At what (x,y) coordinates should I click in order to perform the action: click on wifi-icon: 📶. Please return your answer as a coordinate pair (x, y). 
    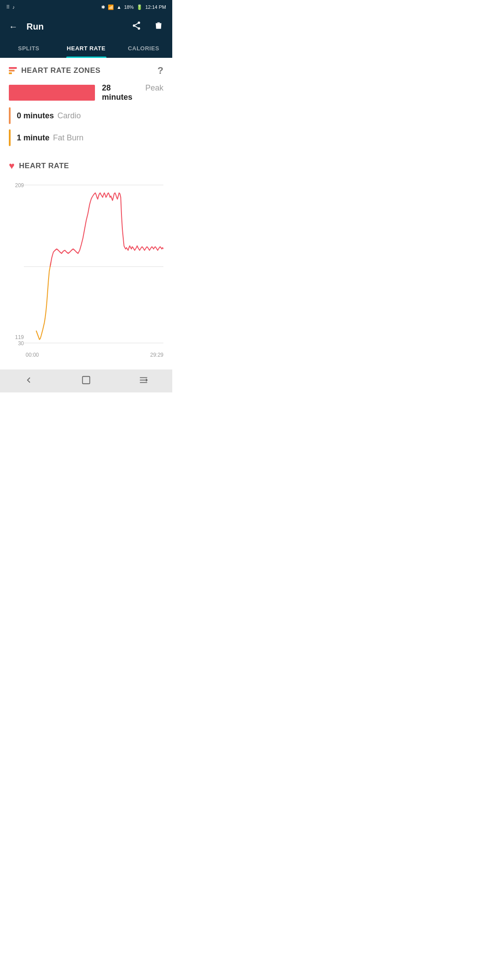
    Looking at the image, I should click on (111, 7).